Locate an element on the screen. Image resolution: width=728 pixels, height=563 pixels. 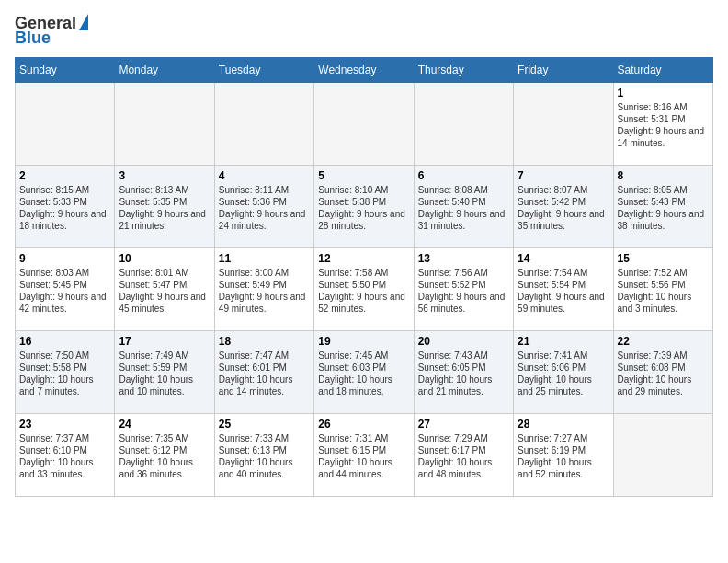
calendar-cell: 7Sunrise: 8:07 AM Sunset: 5:42 PM Daylig… is located at coordinates (563, 206).